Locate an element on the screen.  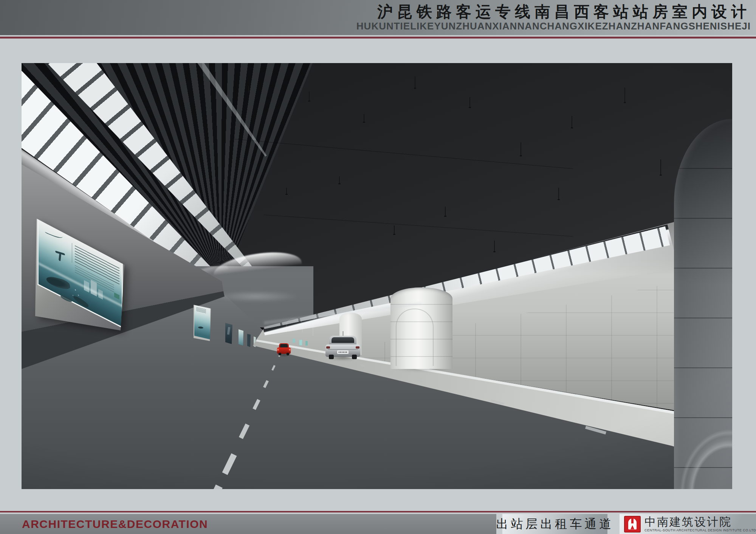
footer-panel-institute: 中南建筑设计院 CENTRAL-SOUTH ARCHITECTURAL DESI… is located at coordinates (688, 524).